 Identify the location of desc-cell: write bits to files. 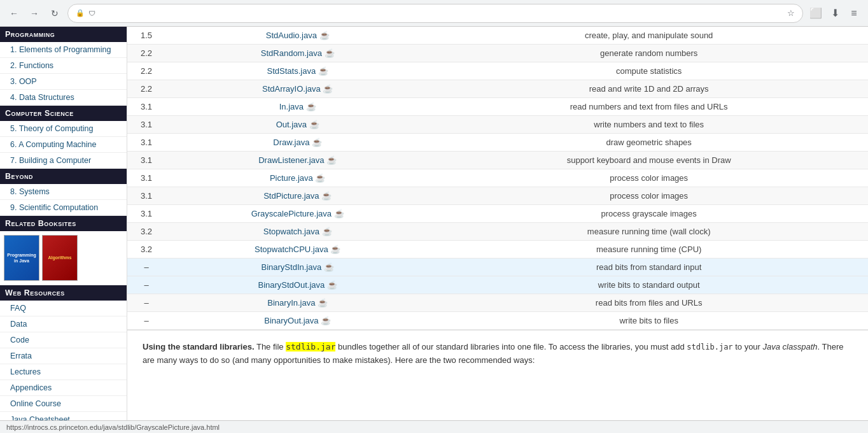
(649, 321).